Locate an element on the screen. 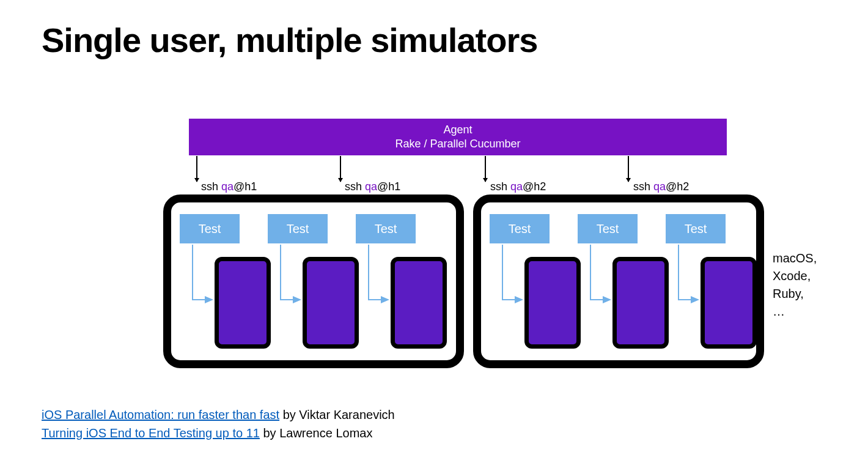  reference-byline-1: by Viktar Karanevich is located at coordinates (337, 415).